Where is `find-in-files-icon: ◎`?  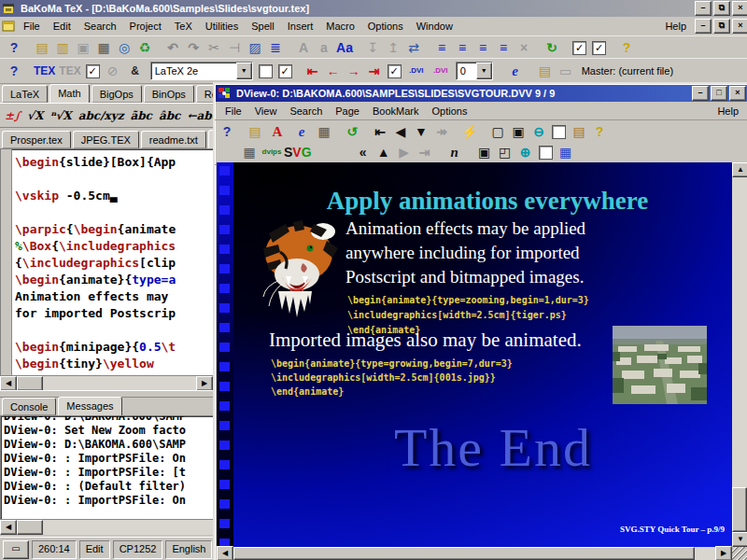 find-in-files-icon: ◎ is located at coordinates (124, 48).